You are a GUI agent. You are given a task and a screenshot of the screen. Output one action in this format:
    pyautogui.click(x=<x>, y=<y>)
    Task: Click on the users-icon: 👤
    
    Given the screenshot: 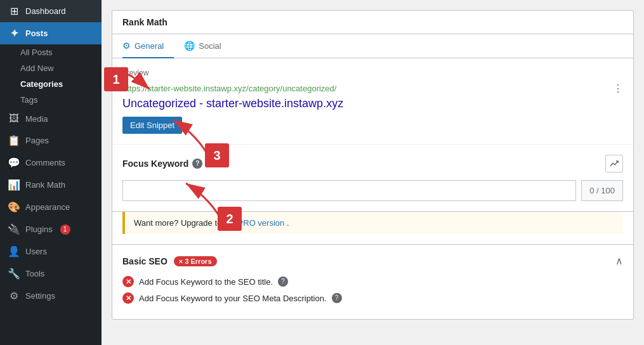 What is the action you would take?
    pyautogui.click(x=14, y=251)
    